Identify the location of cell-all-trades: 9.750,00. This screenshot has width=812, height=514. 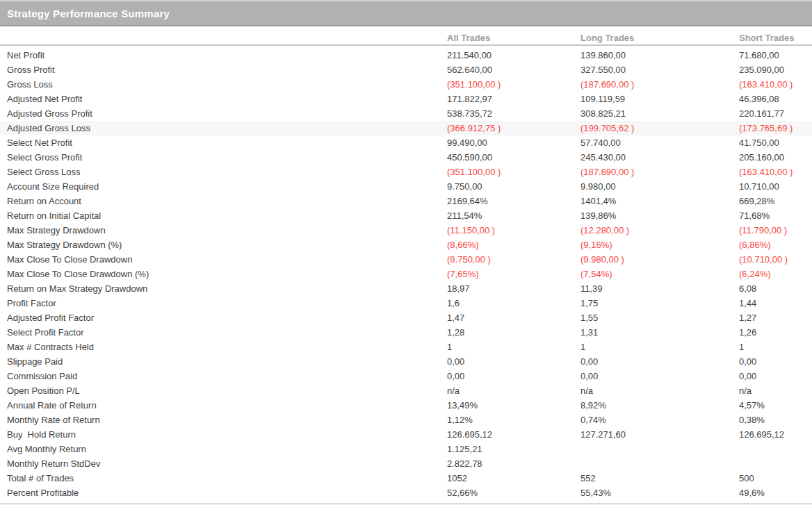
(514, 186).